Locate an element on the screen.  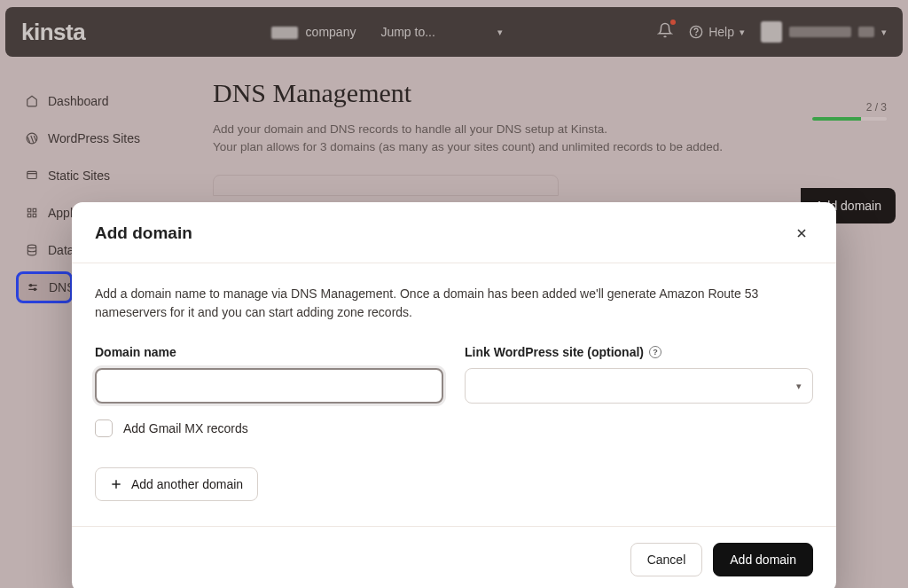
sidebar-item-label: Dashboard is located at coordinates (78, 101).